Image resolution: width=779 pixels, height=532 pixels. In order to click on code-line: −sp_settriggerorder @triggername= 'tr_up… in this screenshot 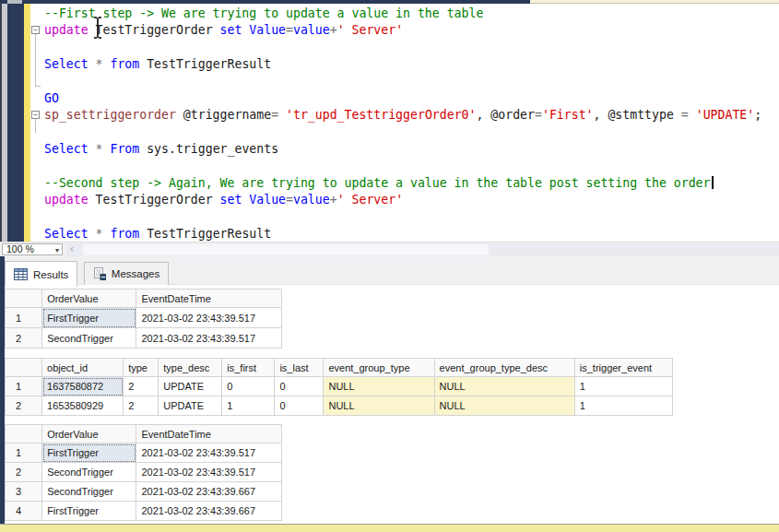, I will do `click(405, 115)`.